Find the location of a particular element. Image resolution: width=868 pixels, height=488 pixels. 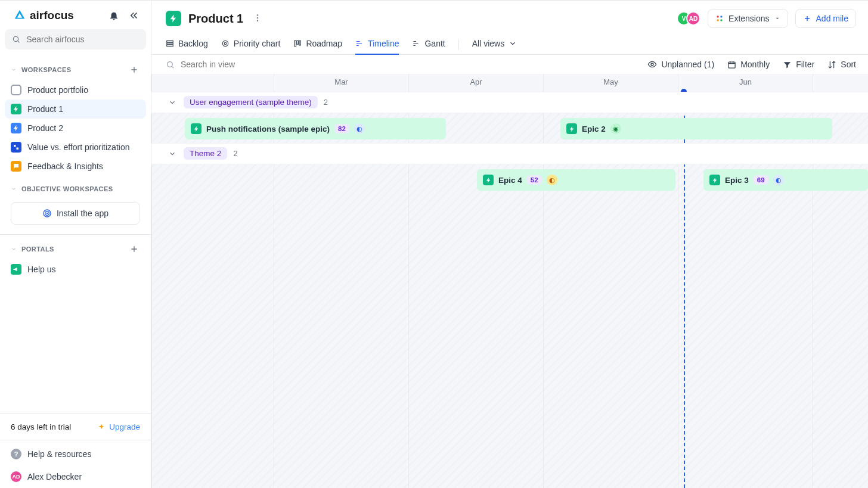

tab-roadmap: Roadmap is located at coordinates (318, 45).